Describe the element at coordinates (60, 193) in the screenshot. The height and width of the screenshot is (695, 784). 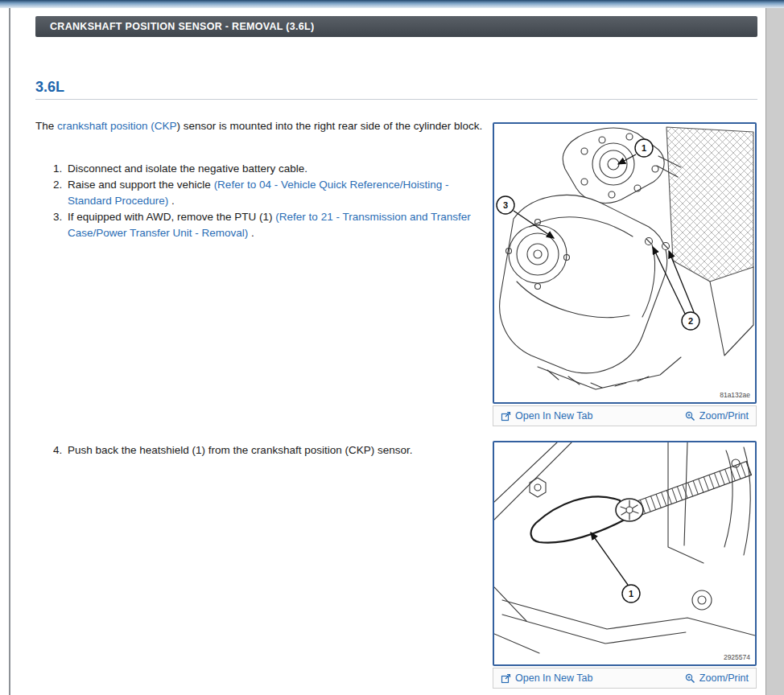
I see `step-number: 2.` at that location.